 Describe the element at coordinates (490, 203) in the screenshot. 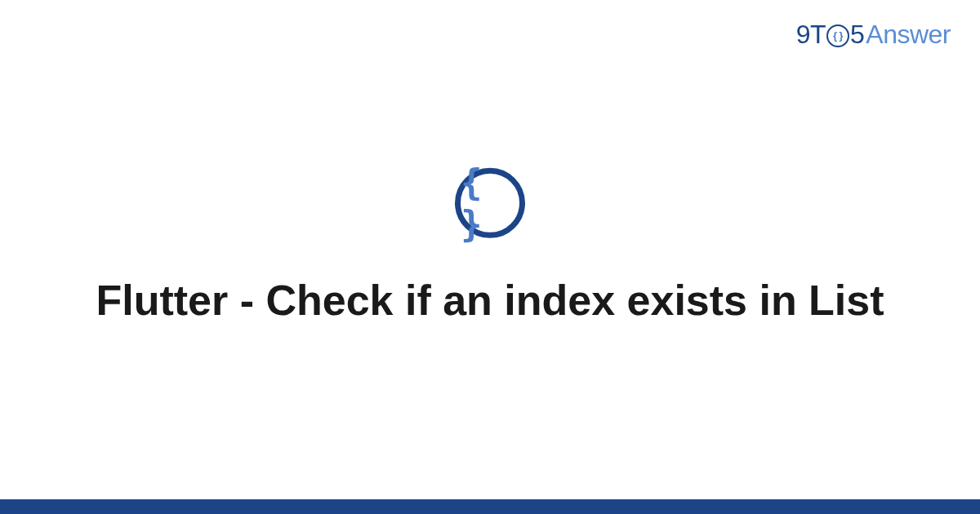

I see `braces-glyph: { }` at that location.